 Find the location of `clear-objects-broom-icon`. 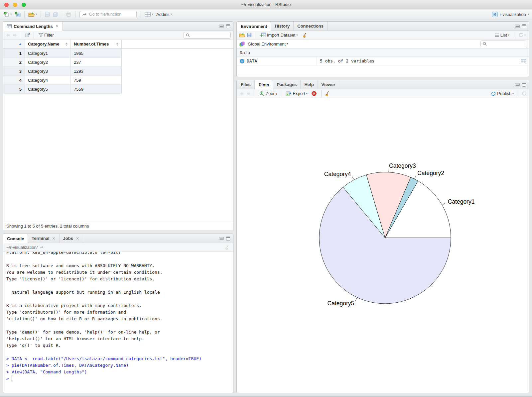

clear-objects-broom-icon is located at coordinates (305, 35).